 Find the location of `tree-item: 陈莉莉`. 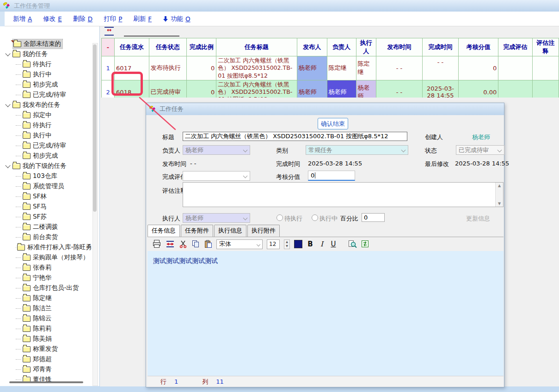

tree-item: 陈莉莉 is located at coordinates (47, 329).